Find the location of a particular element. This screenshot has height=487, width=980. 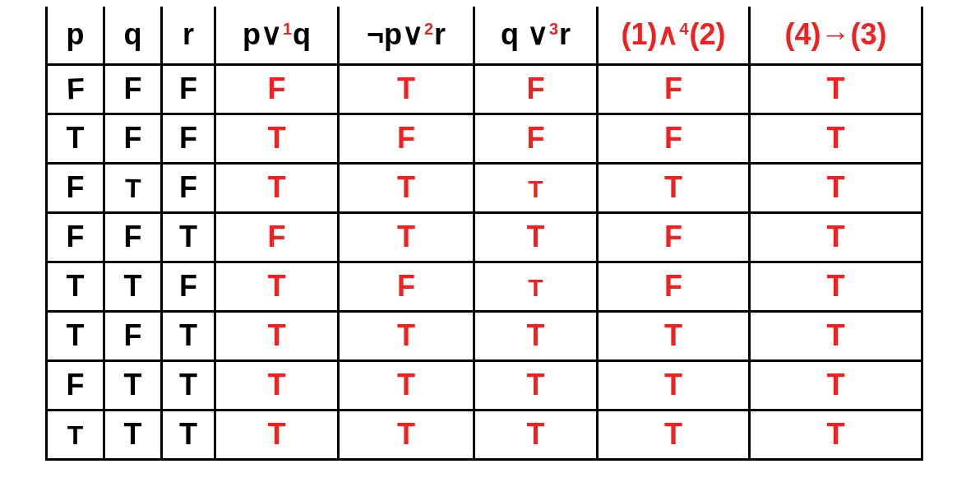

header-row: p q r p∨1q ¬p∨2r q ∨3r (1)∧4(2) (4)→(3) is located at coordinates (485, 35).